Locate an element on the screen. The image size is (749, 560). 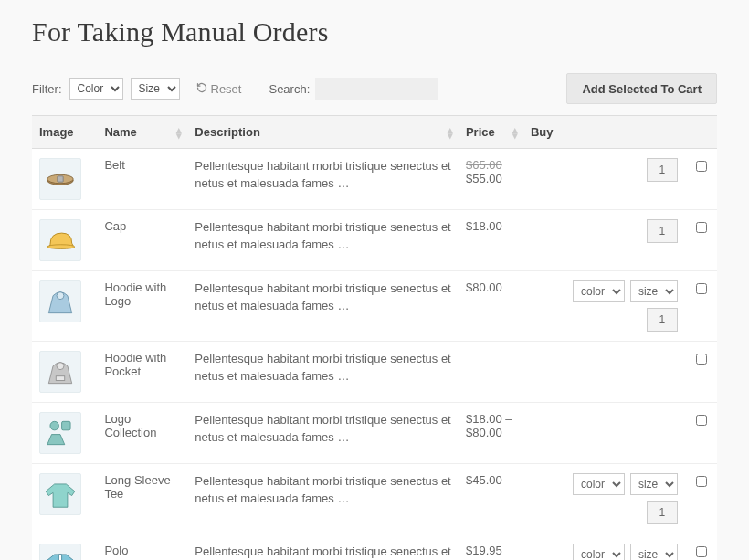
product-name: Belt is located at coordinates (142, 179).